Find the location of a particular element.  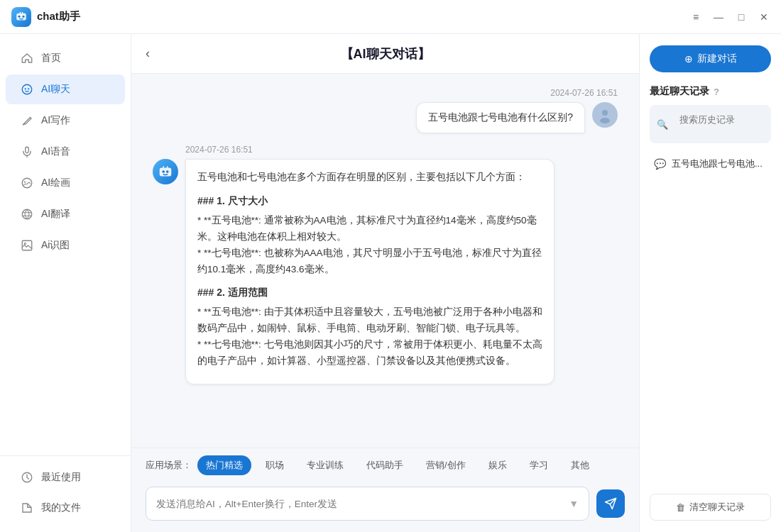

image-icon is located at coordinates (27, 245).